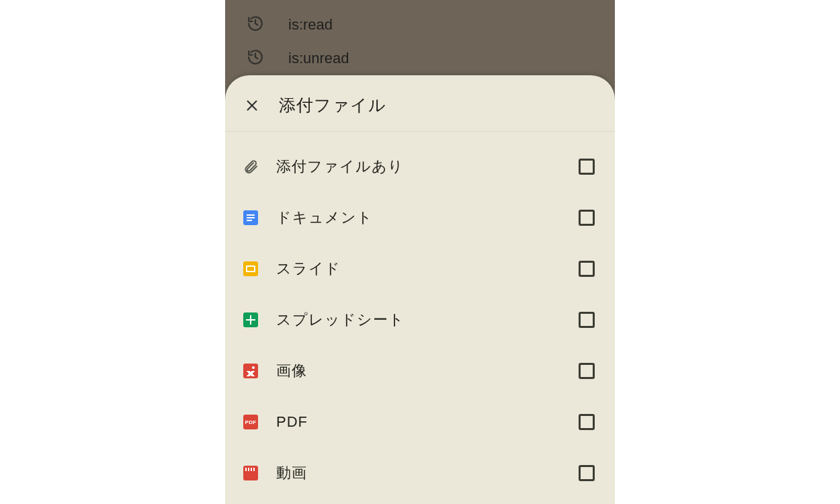 The width and height of the screenshot is (840, 504). I want to click on option-pdf: PDF PDF, so click(420, 422).